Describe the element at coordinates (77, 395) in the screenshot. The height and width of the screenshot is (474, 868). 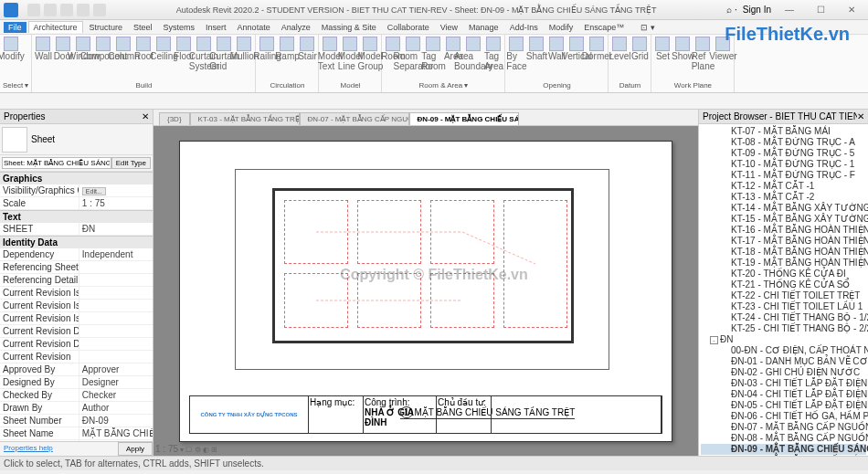
I see `prop-row: Checked ByChecker` at that location.